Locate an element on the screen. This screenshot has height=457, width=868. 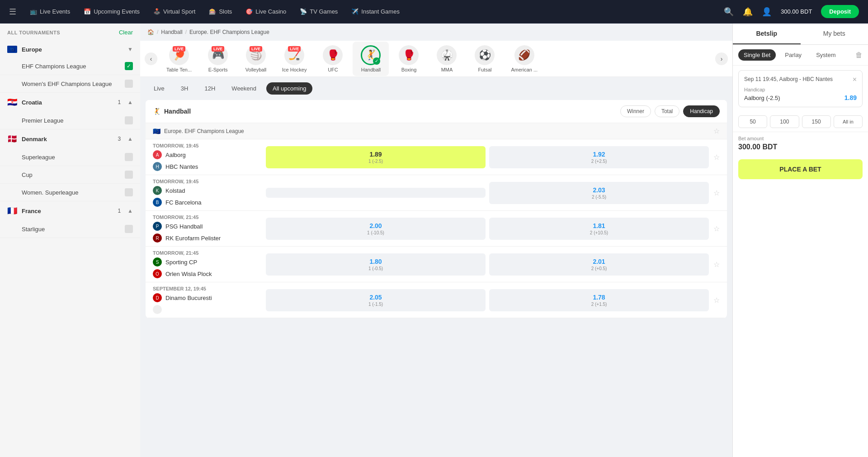
place-bet-button: PLACE A BET is located at coordinates (800, 169).